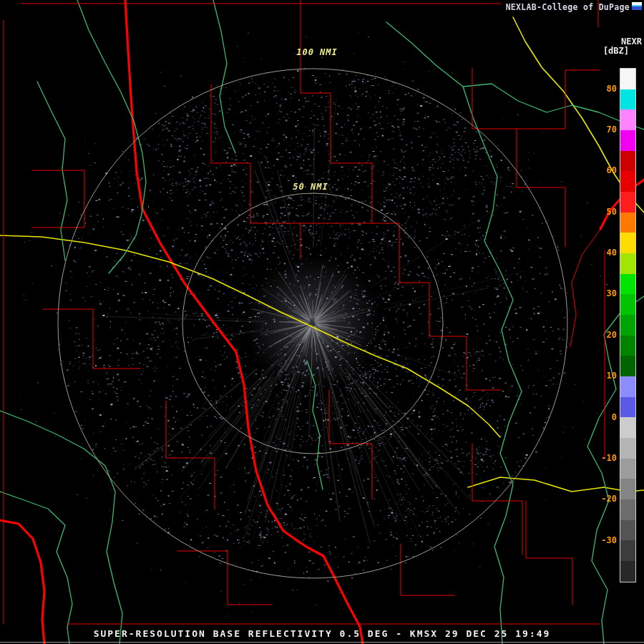 The width and height of the screenshot is (644, 644). I want to click on colorbar-tick-label: 20, so click(600, 335).